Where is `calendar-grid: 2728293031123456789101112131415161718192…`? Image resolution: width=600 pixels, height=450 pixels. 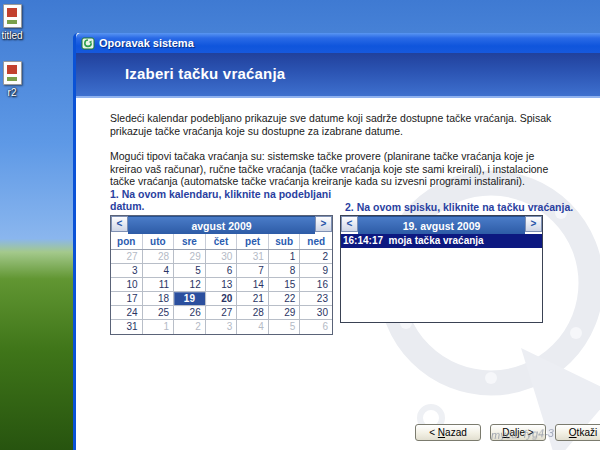 calendar-grid: 2728293031123456789101112131415161718192… is located at coordinates (222, 292).